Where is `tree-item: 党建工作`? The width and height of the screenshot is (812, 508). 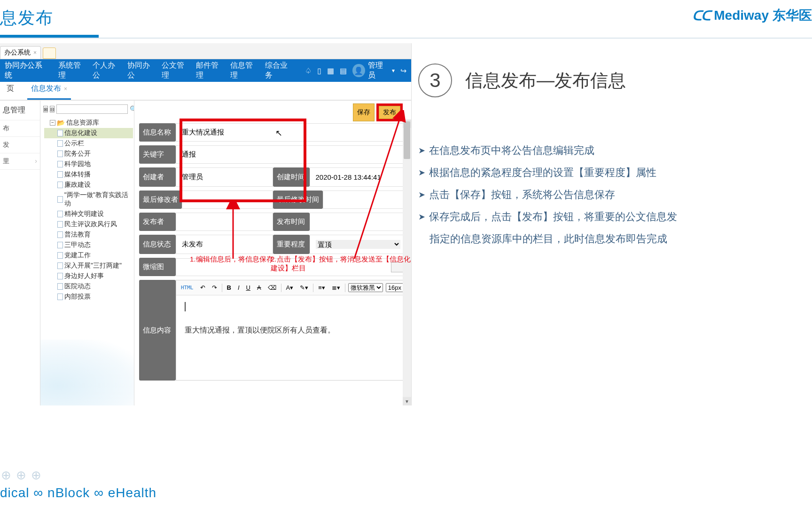
tree-item: 党建工作 is located at coordinates (88, 255).